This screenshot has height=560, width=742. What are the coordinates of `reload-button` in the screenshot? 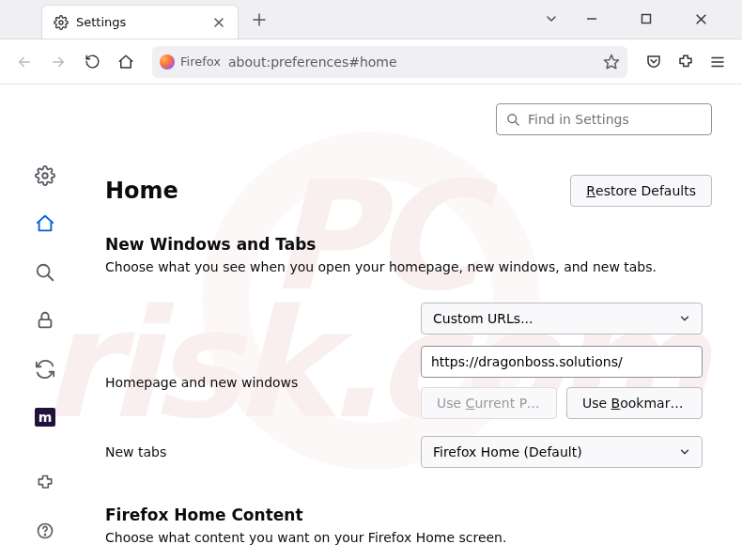 It's located at (92, 62).